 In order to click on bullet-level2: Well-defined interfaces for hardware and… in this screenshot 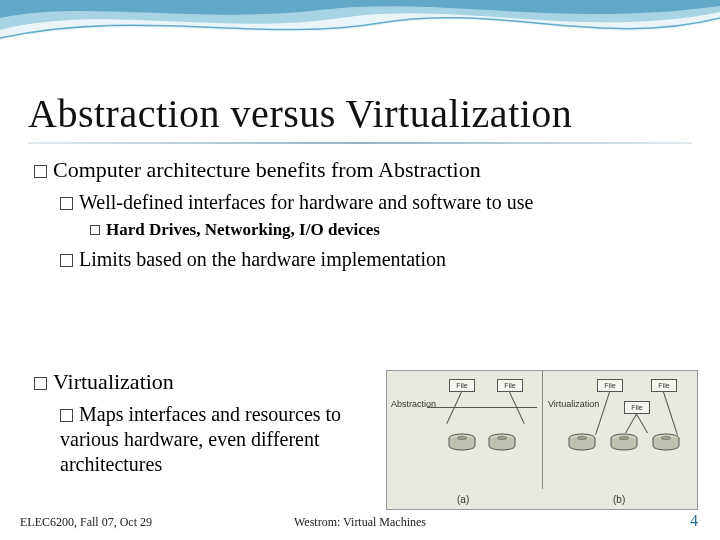, I will do `click(375, 202)`.